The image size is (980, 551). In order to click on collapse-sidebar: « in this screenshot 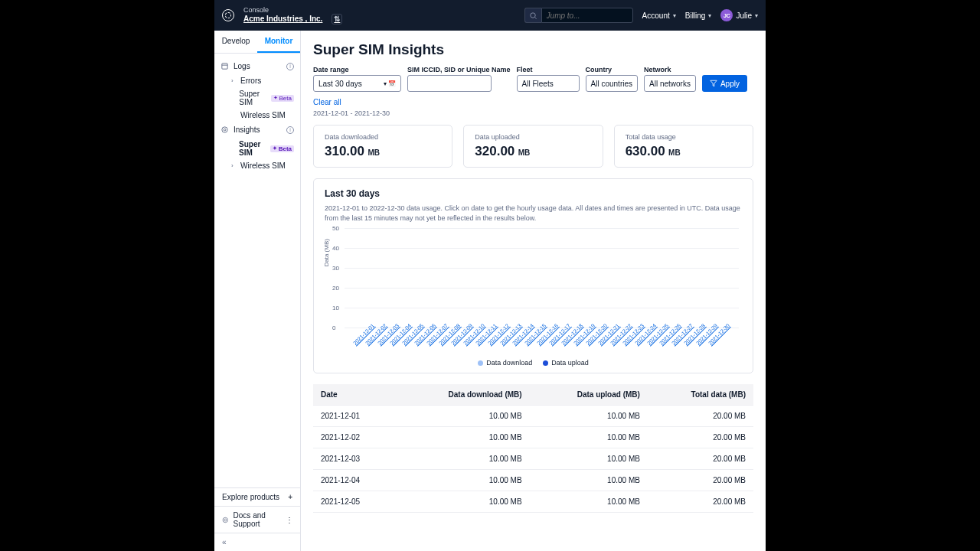, I will do `click(257, 542)`.